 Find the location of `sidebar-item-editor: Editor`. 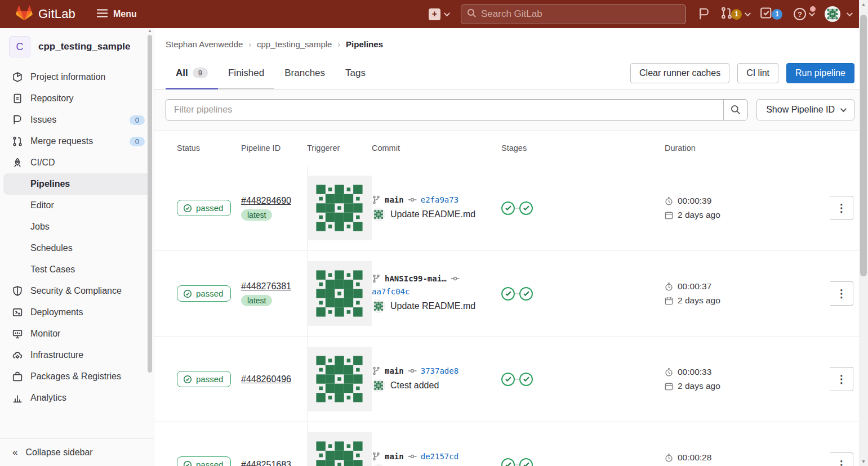

sidebar-item-editor: Editor is located at coordinates (77, 205).